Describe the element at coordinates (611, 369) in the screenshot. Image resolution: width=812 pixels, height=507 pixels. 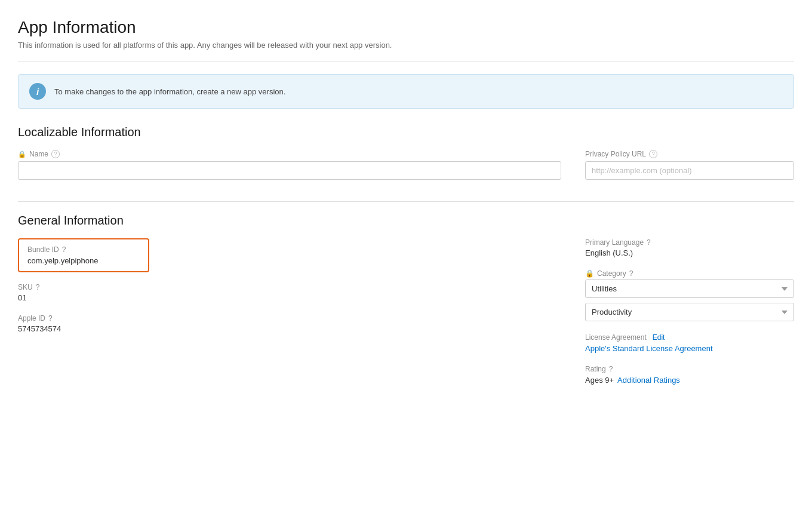
I see `rating-help-icon: ?` at that location.